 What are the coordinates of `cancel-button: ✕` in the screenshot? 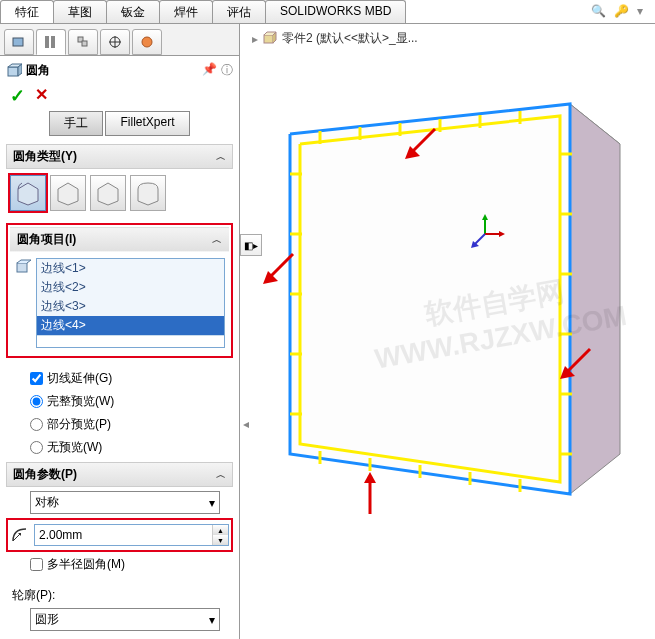 It's located at (42, 96).